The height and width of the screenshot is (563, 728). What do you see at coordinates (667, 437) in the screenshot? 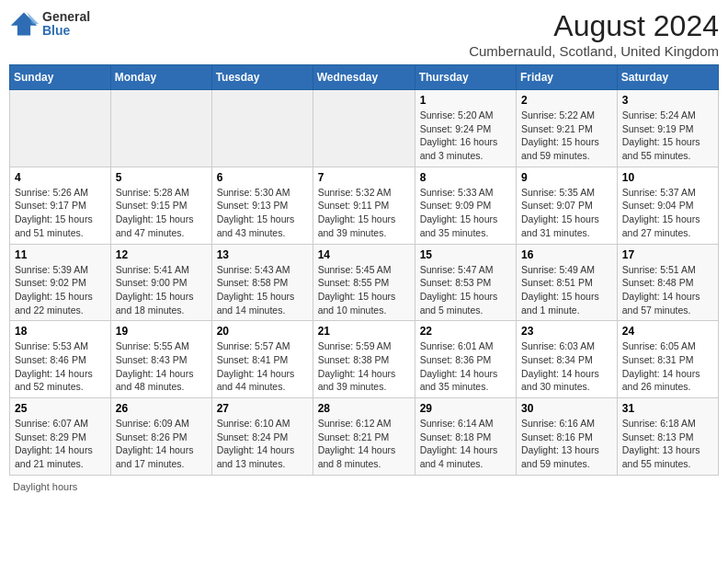
I see `calendar-cell: 31Sunrise: 6:18 AMSunset: 8:13 PMDayligh…` at bounding box center [667, 437].